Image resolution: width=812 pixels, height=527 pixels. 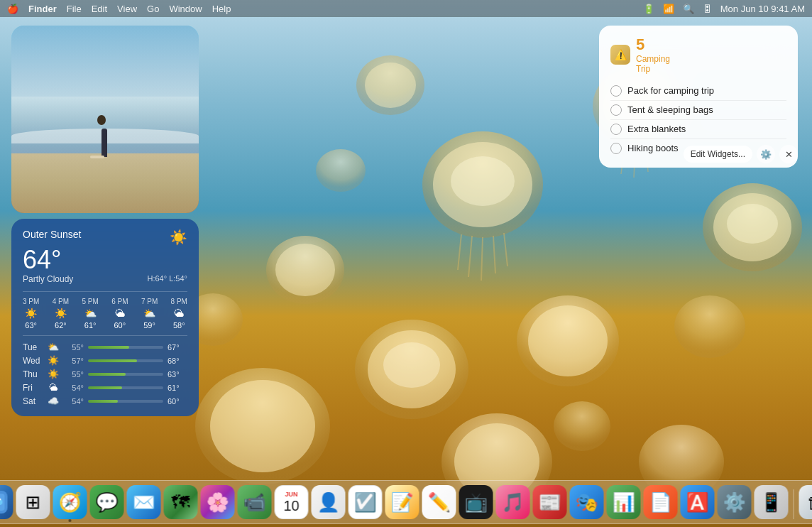 I want to click on weather-day-item: Fri 🌥 54° 61°, so click(x=105, y=388).